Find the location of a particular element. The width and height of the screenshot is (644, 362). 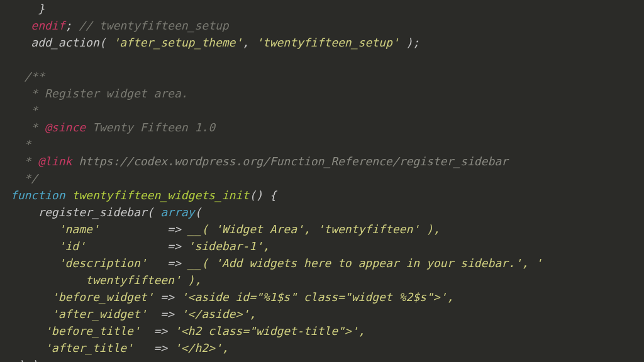

code-line: * @link https://codex.wordpress.org/Func… is located at coordinates (256, 161).